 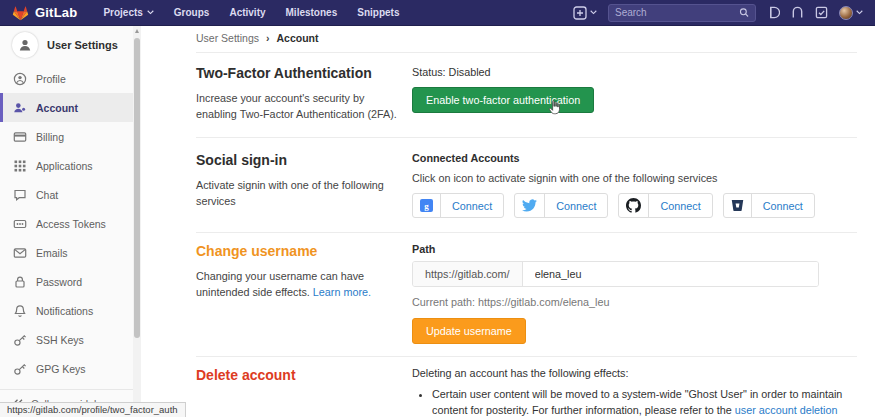 I want to click on current-path-text: Current path: https://gitlab.com/elena_l…, so click(x=634, y=302).